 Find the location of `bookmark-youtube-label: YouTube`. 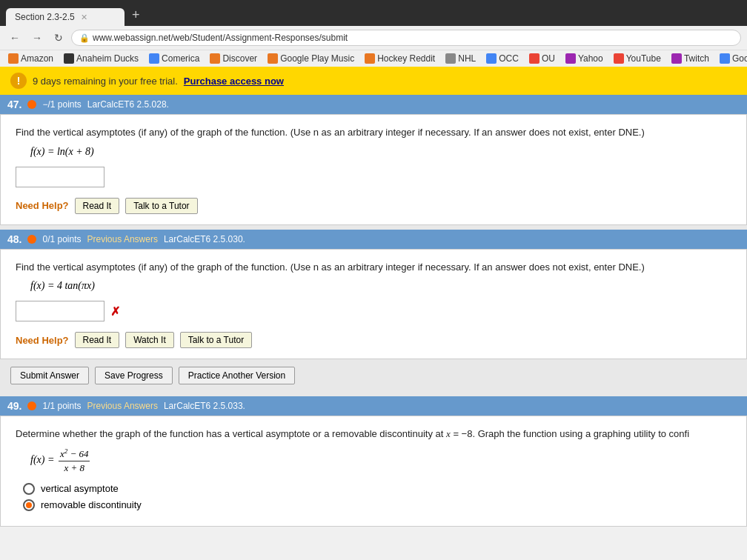

bookmark-youtube-label: YouTube is located at coordinates (643, 59).